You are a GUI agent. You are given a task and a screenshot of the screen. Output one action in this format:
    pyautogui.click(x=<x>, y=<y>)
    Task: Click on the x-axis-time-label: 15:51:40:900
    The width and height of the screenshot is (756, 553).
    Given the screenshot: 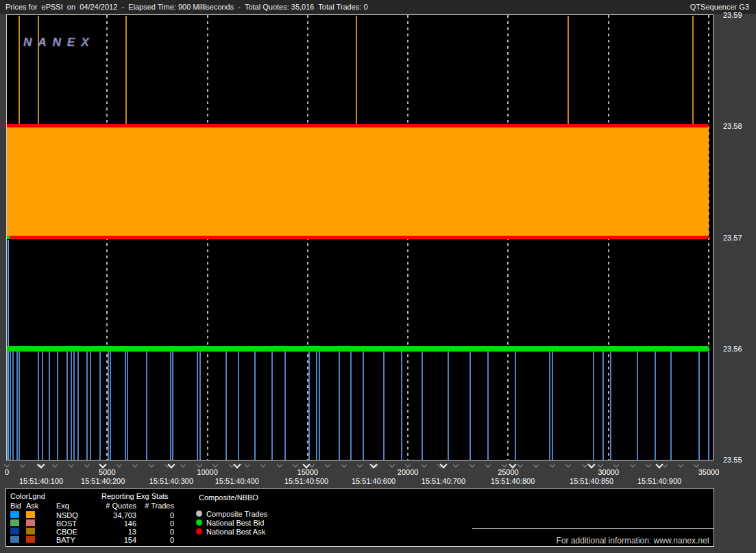 What is the action you would take?
    pyautogui.click(x=659, y=481)
    